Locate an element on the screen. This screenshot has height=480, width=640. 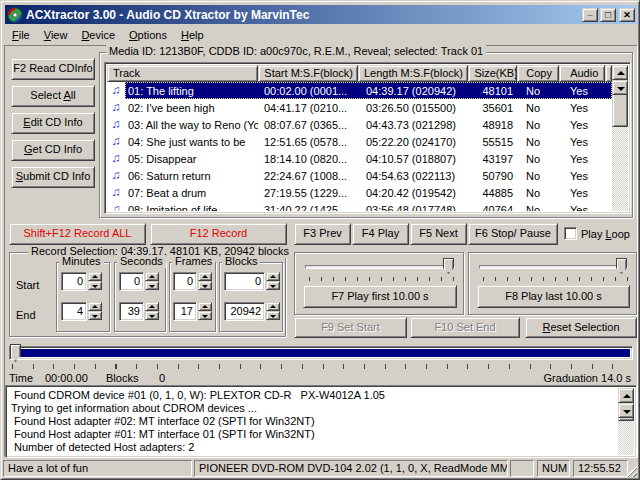
start-blocks-field: 0 is located at coordinates (244, 282).